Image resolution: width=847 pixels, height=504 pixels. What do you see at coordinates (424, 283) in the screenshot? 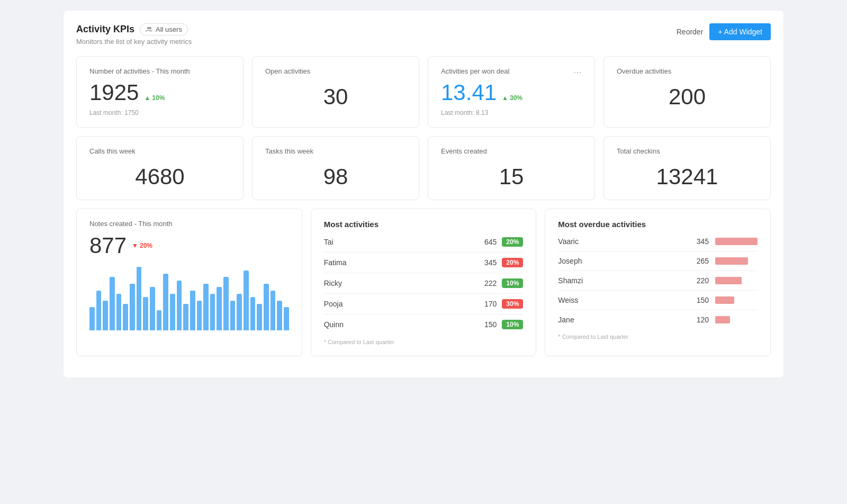
I see `card-most-activities: Most activities Tai 645 20% Fatima 345 2…` at bounding box center [424, 283].